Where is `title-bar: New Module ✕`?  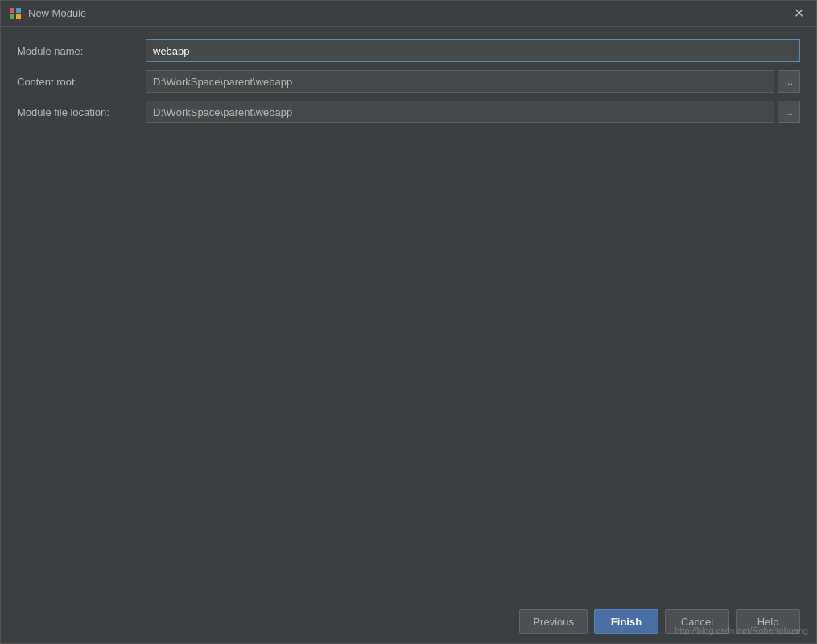 title-bar: New Module ✕ is located at coordinates (409, 14).